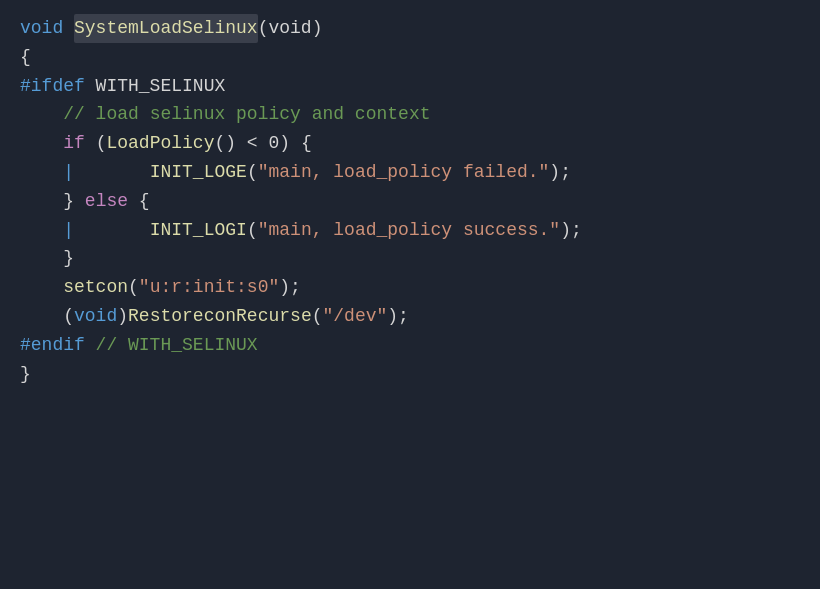  What do you see at coordinates (410, 316) in the screenshot?
I see `code-line: (void)RestoreconRecurse("/dev");` at bounding box center [410, 316].